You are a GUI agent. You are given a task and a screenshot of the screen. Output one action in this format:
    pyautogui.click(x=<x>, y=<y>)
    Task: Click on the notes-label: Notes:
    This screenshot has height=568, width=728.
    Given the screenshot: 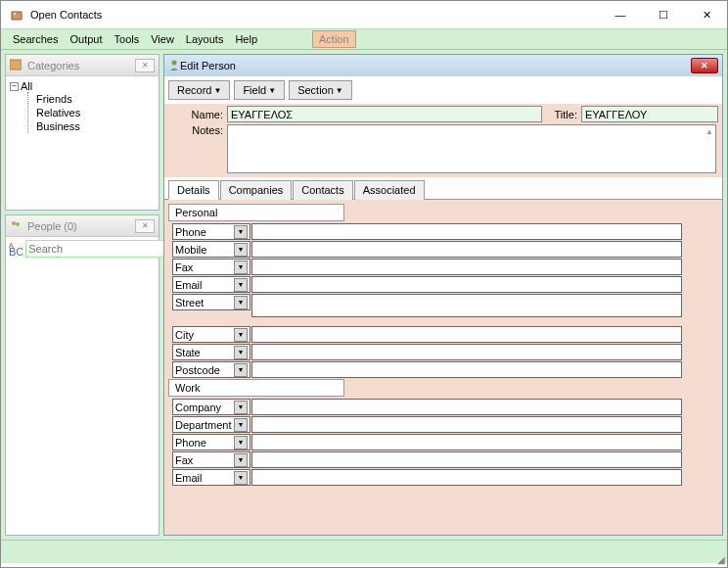 What is the action you would take?
    pyautogui.click(x=198, y=130)
    